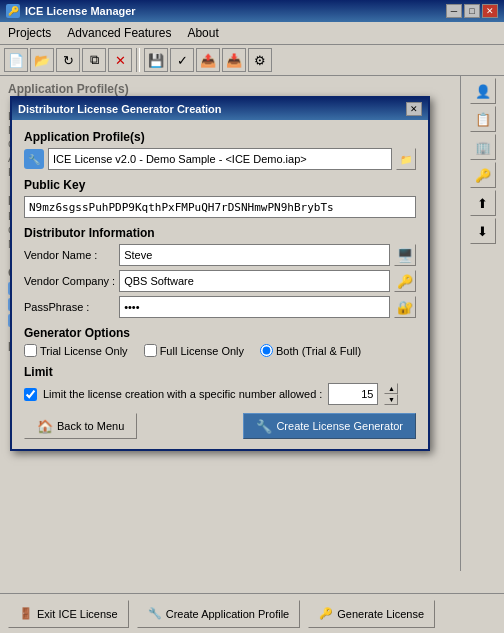 The height and width of the screenshot is (633, 504). What do you see at coordinates (80, 11) in the screenshot?
I see `app-title: ICE License Manager` at bounding box center [80, 11].